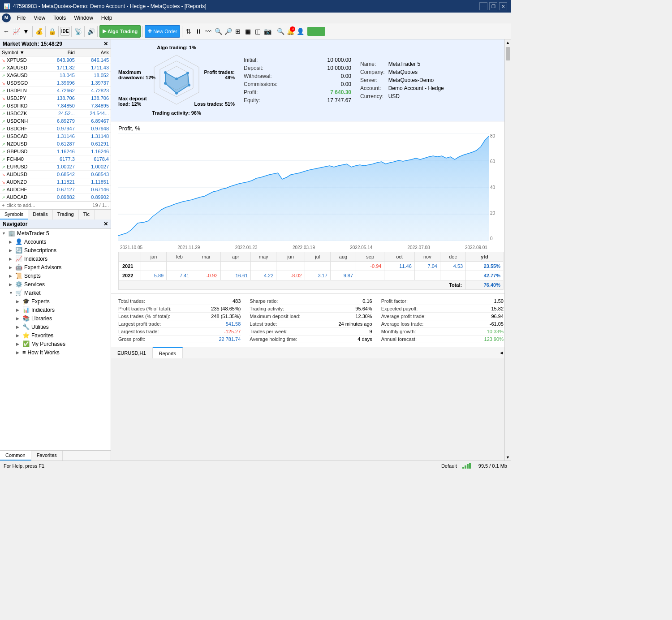 This screenshot has height=620, width=672. I want to click on navigator-item: ▶ 👤 Accounts, so click(56, 242).